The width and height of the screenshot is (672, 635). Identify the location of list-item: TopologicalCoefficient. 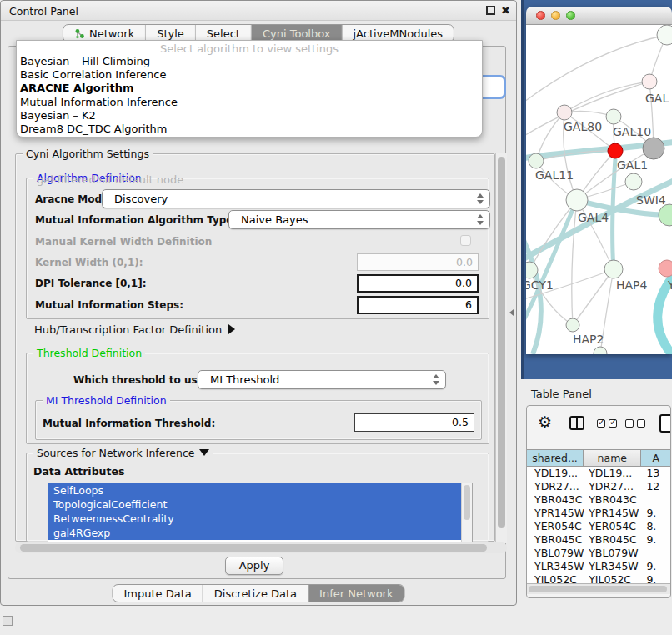
(255, 505).